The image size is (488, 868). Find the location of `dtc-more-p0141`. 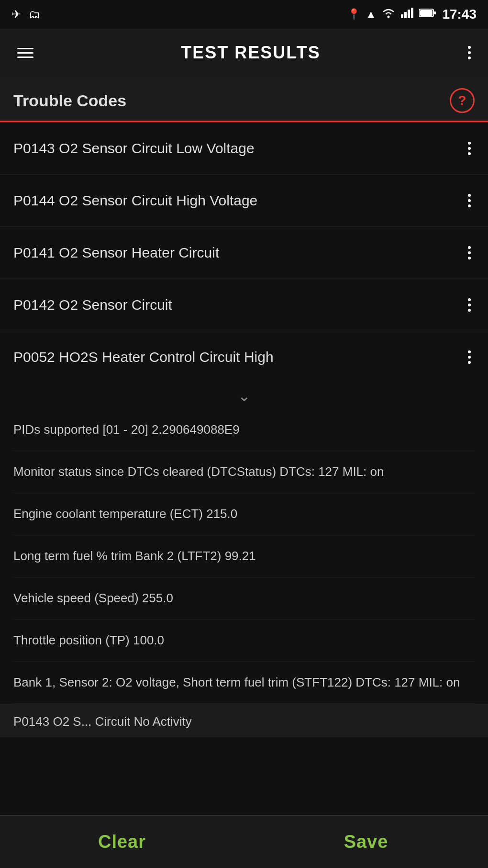

dtc-more-p0141 is located at coordinates (469, 253).